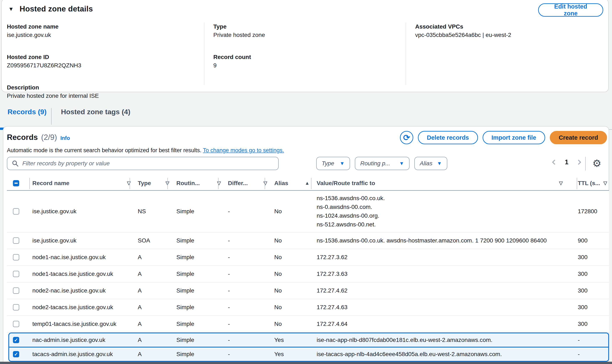  Describe the element at coordinates (589, 290) in the screenshot. I see `ttl-cell: 300` at that location.